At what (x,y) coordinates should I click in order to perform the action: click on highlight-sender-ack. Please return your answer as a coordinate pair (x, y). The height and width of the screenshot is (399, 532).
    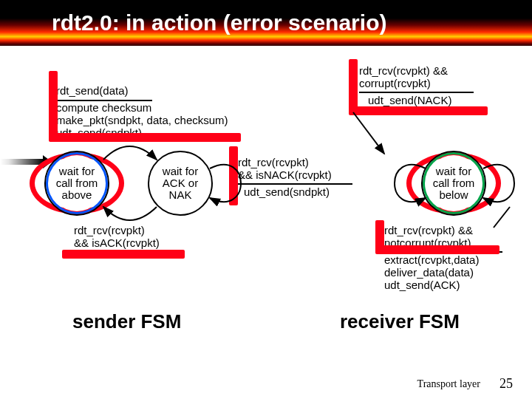
    Looking at the image, I should click on (123, 254).